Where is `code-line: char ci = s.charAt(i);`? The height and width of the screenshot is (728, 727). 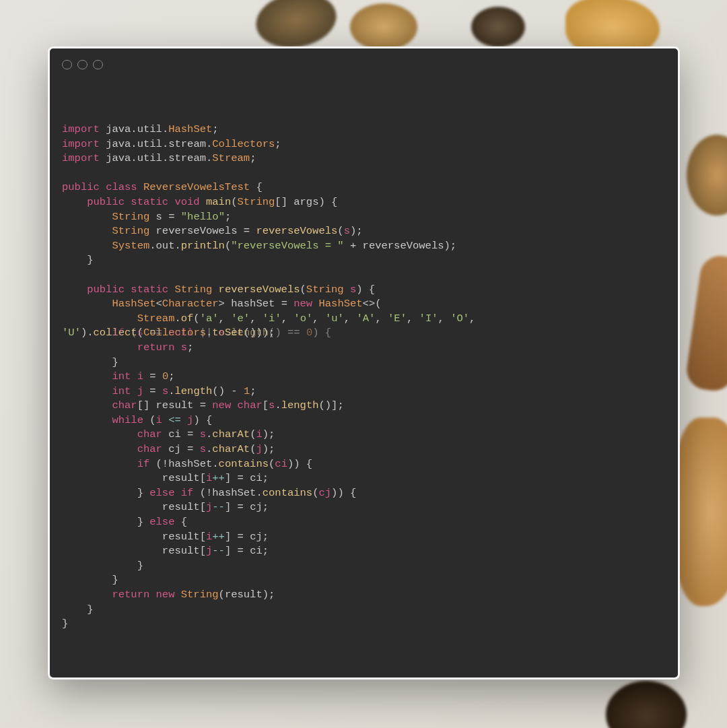 code-line: char ci = s.charAt(i); is located at coordinates (168, 434).